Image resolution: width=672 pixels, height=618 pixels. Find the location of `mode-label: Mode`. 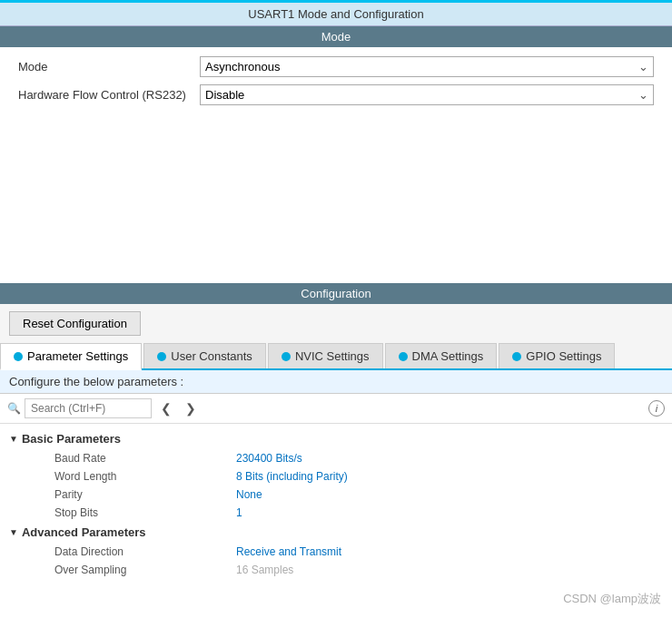

mode-label: Mode is located at coordinates (109, 67).